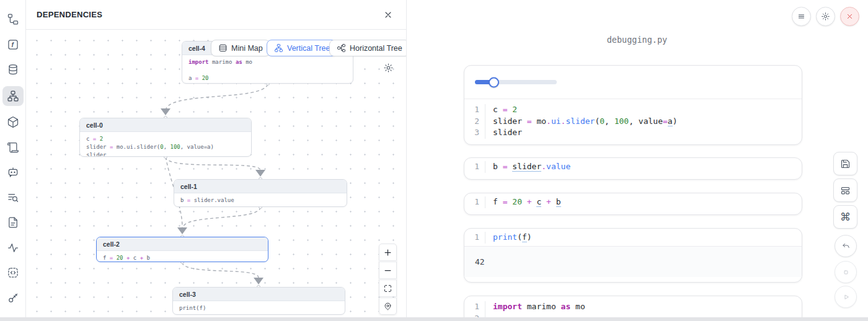  Describe the element at coordinates (13, 69) in the screenshot. I see `sidebar-item-datasources` at that location.